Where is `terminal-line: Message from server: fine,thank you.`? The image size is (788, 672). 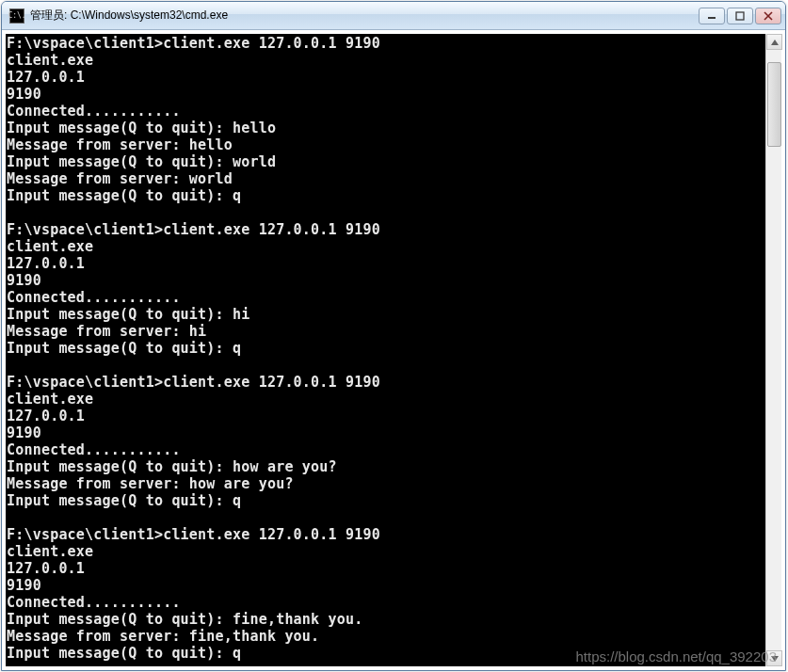 terminal-line: Message from server: fine,thank you. is located at coordinates (386, 636).